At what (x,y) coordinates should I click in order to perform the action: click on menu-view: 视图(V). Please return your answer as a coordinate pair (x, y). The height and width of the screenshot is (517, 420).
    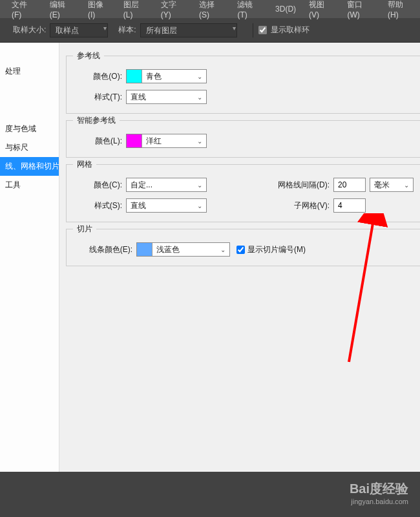
    Looking at the image, I should click on (322, 10).